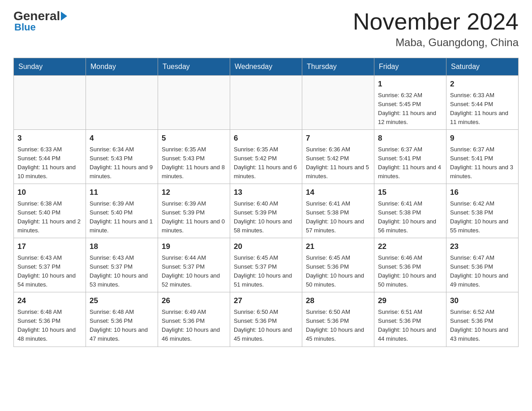 The width and height of the screenshot is (532, 411). Describe the element at coordinates (339, 157) in the screenshot. I see `table-row: 7Sunrise: 6:36 AMSunset: 5:42 PMDaylight…` at that location.